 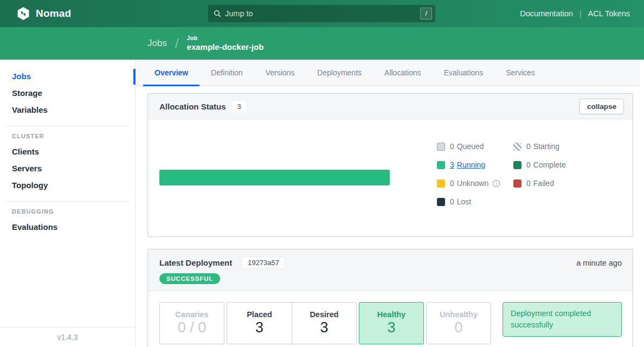 I want to click on latest-deployment-header: Latest Deployment 19273a57 a minute ago …, so click(x=390, y=270).